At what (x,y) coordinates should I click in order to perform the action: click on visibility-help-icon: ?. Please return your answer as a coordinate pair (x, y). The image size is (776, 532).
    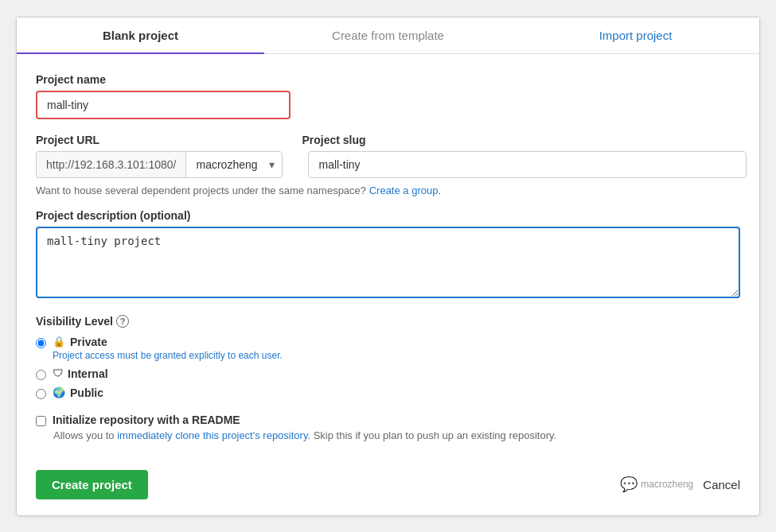
    Looking at the image, I should click on (123, 321).